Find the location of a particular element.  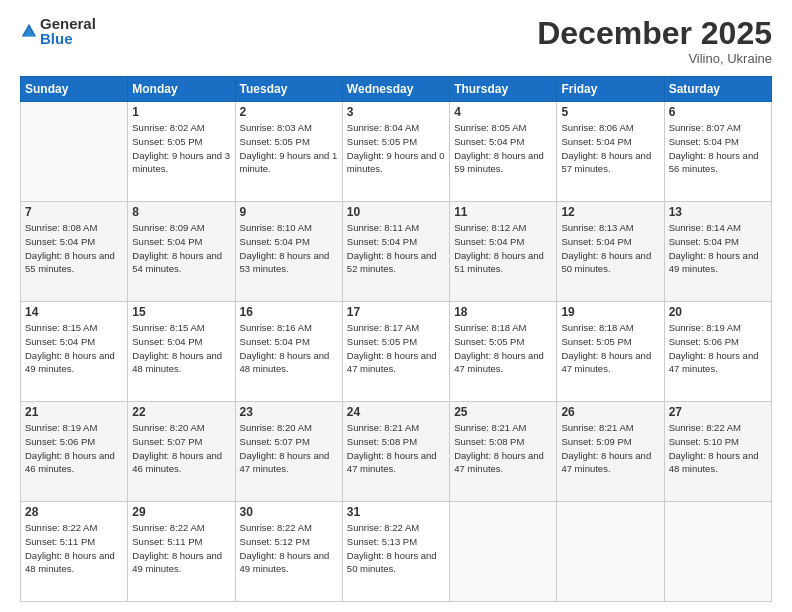

day-number: 28 is located at coordinates (74, 512).